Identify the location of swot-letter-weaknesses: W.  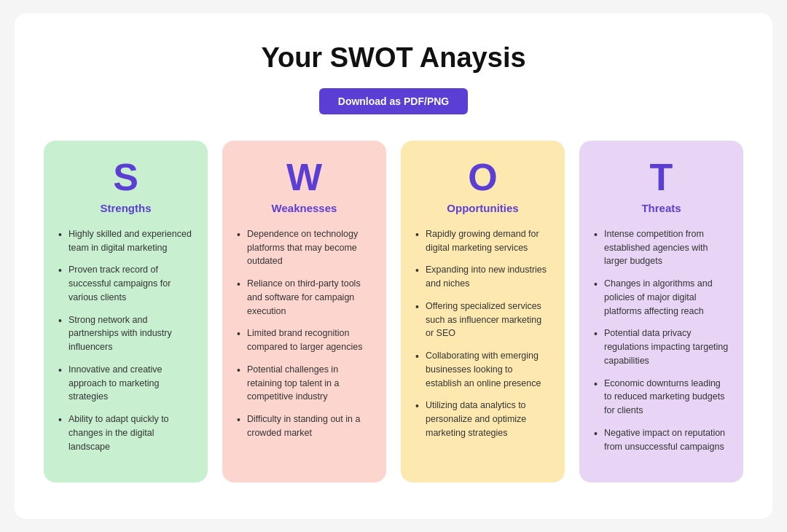
(305, 177).